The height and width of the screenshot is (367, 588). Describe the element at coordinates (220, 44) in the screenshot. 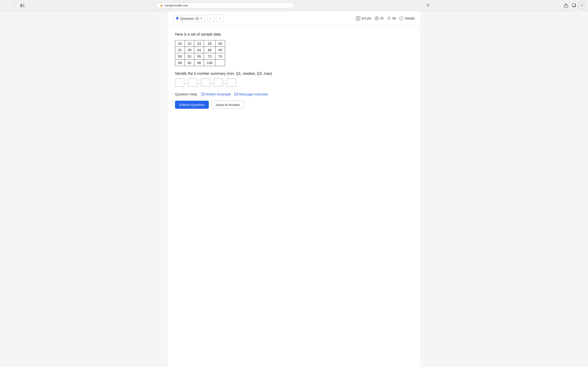

I see `table-cell: 30` at that location.